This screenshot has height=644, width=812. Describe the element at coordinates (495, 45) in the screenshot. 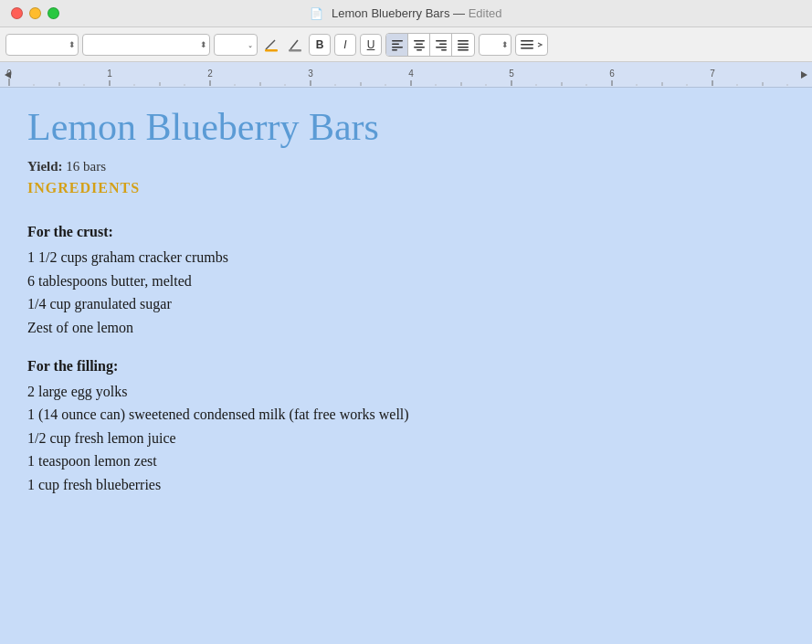

I see `spacing-select-wrapper` at that location.